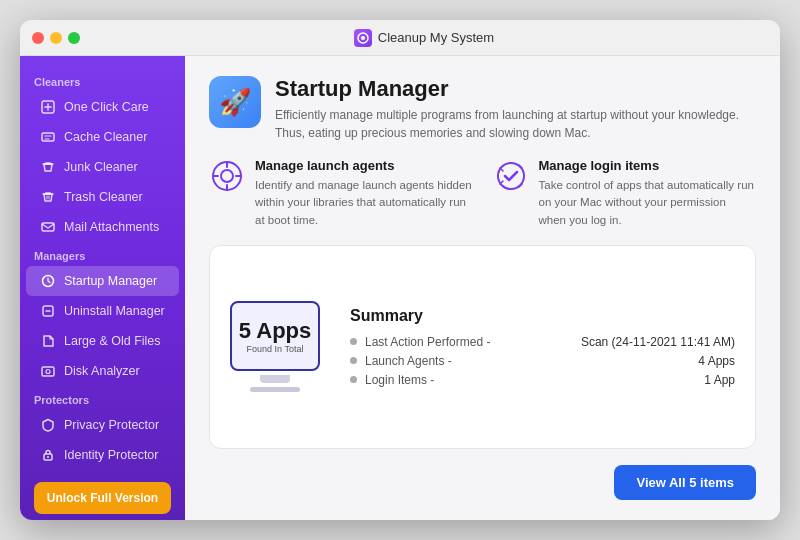  I want to click on launch-agents-icon, so click(227, 176).